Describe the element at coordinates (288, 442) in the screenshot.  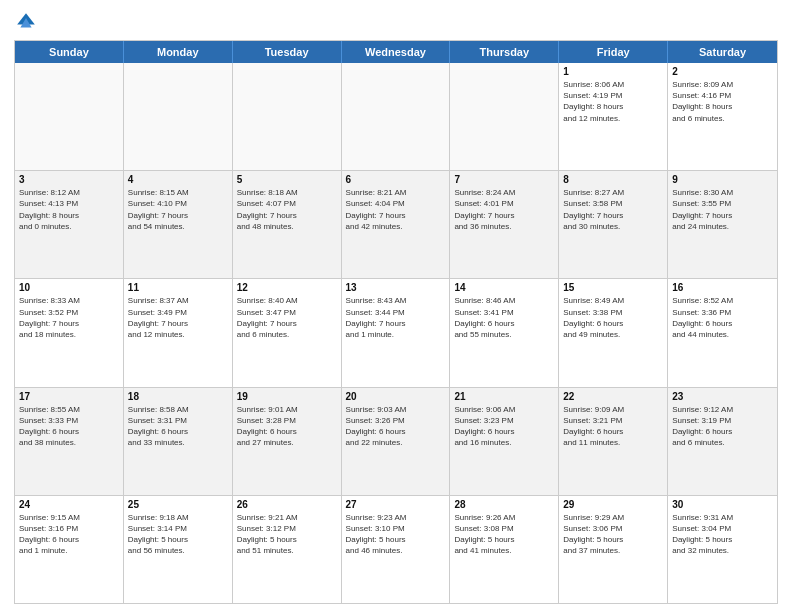
I see `day-cell-19: 19Sunrise: 9:01 AM Sunset: 3:28 PM Dayli…` at that location.